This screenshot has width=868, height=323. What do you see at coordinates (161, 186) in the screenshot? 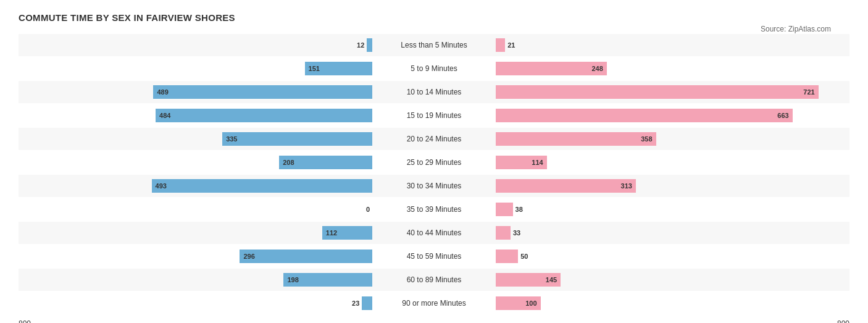
I see `male-value: 493` at bounding box center [161, 186].